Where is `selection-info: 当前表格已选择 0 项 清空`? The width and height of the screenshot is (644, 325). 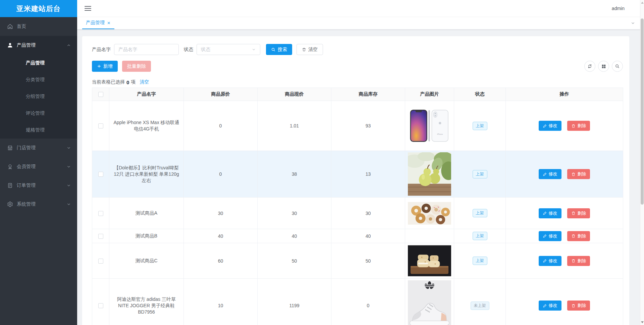 selection-info: 当前表格已选择 0 项 清空 is located at coordinates (358, 82).